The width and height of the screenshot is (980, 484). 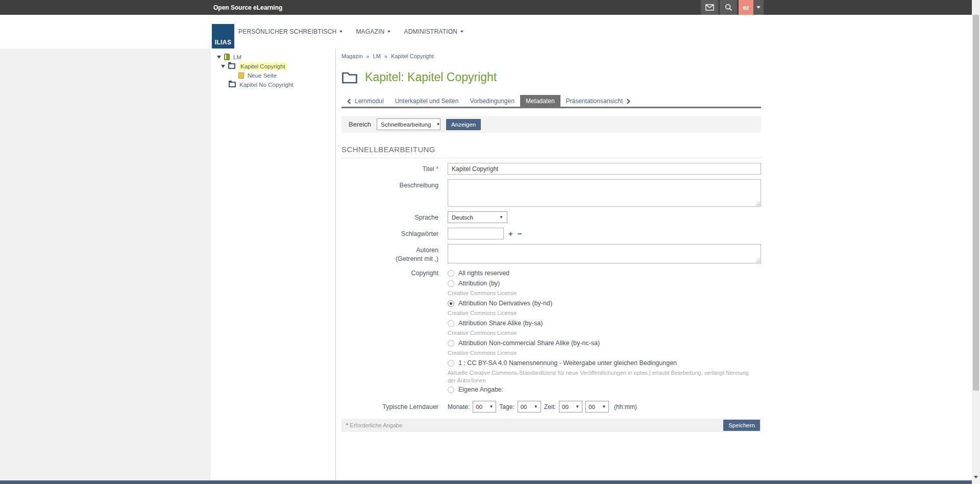 I want to click on tab-vorbedingungen: Vorbedingungen, so click(x=492, y=101).